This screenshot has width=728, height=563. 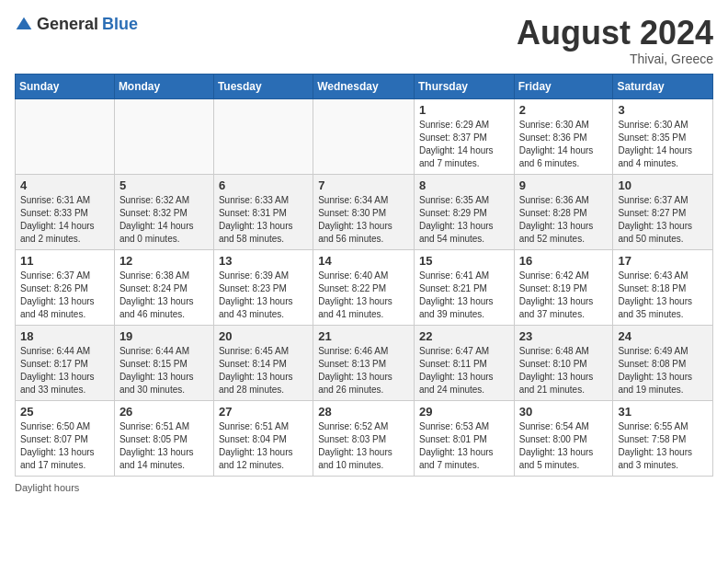 What do you see at coordinates (68, 24) in the screenshot?
I see `logo-general: General` at bounding box center [68, 24].